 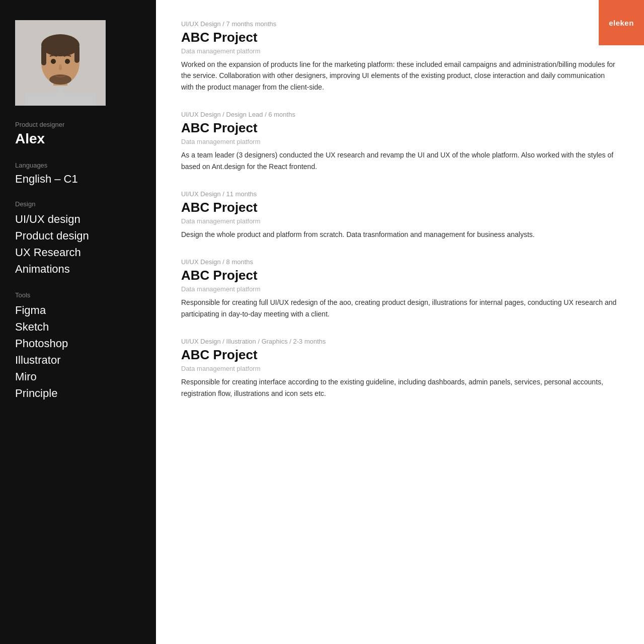 I want to click on project-meta: UI/UX Design / 7 months months, so click(x=400, y=24).